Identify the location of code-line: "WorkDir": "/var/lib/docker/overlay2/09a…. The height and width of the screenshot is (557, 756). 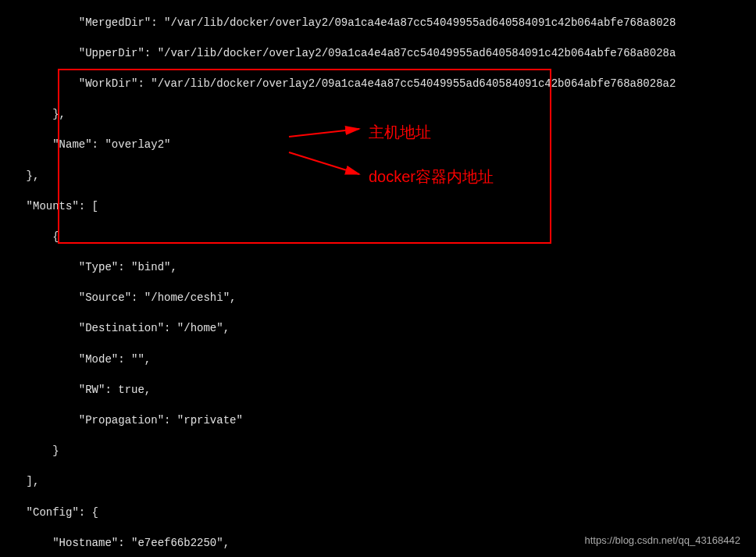
(378, 84).